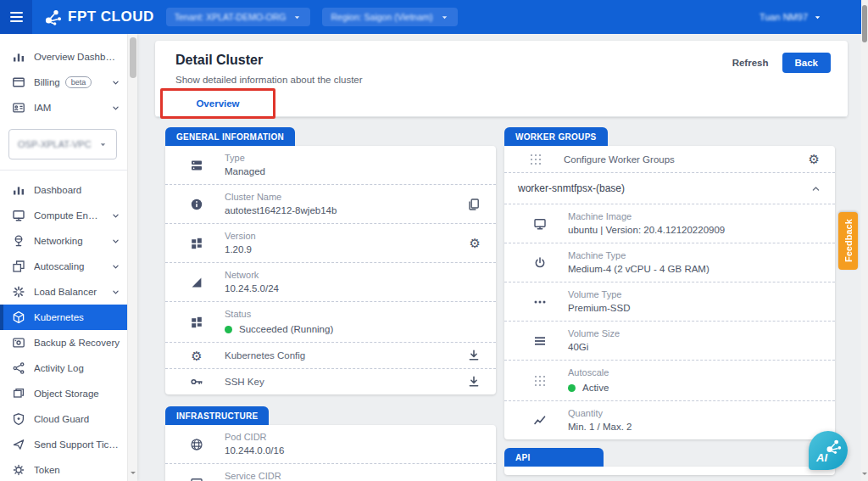  I want to click on power-icon, so click(540, 263).